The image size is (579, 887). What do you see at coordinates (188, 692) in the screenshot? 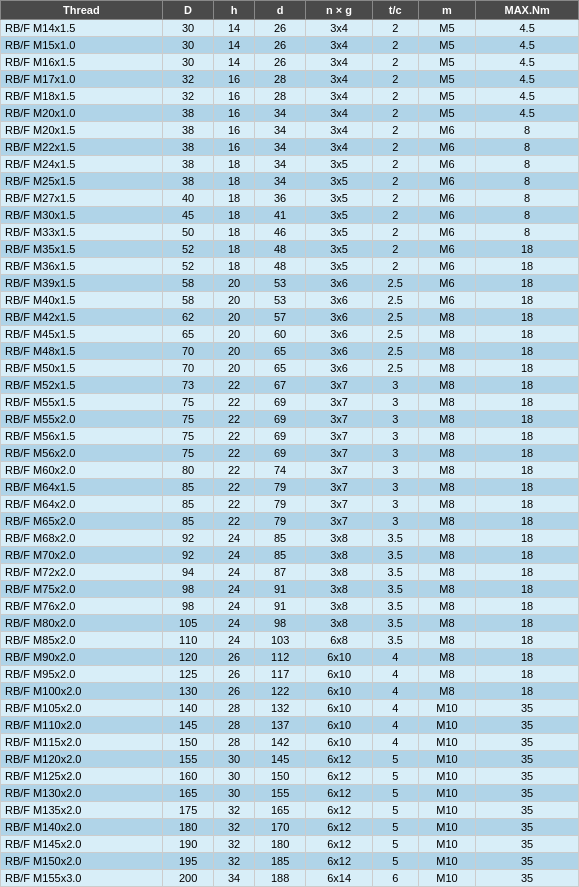
I see `cell-1: 130` at bounding box center [188, 692].